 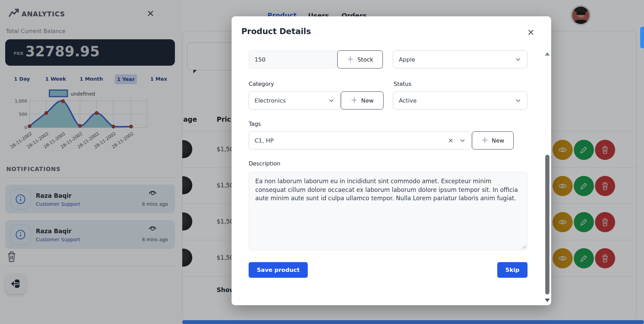 I want to click on category-label: Category, so click(x=261, y=84).